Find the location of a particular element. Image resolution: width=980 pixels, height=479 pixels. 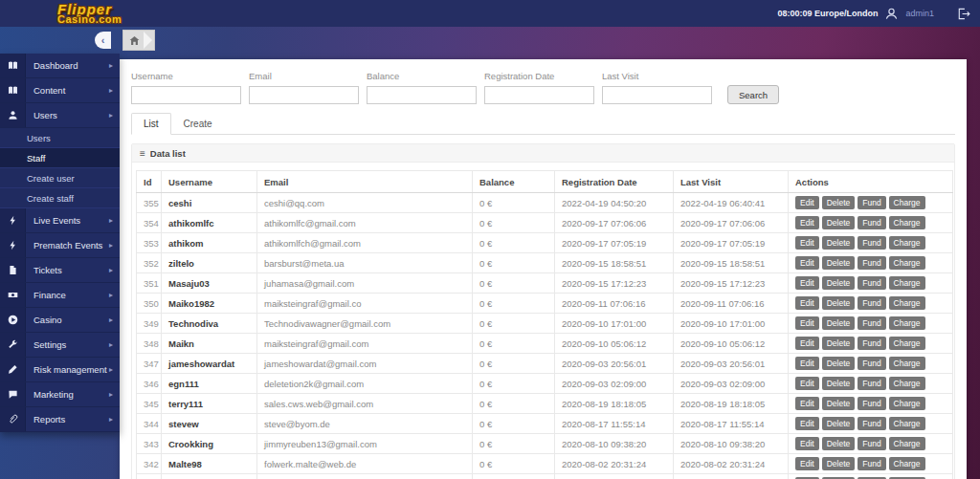

sidebar-item-reports: Reports▸ is located at coordinates (59, 420).